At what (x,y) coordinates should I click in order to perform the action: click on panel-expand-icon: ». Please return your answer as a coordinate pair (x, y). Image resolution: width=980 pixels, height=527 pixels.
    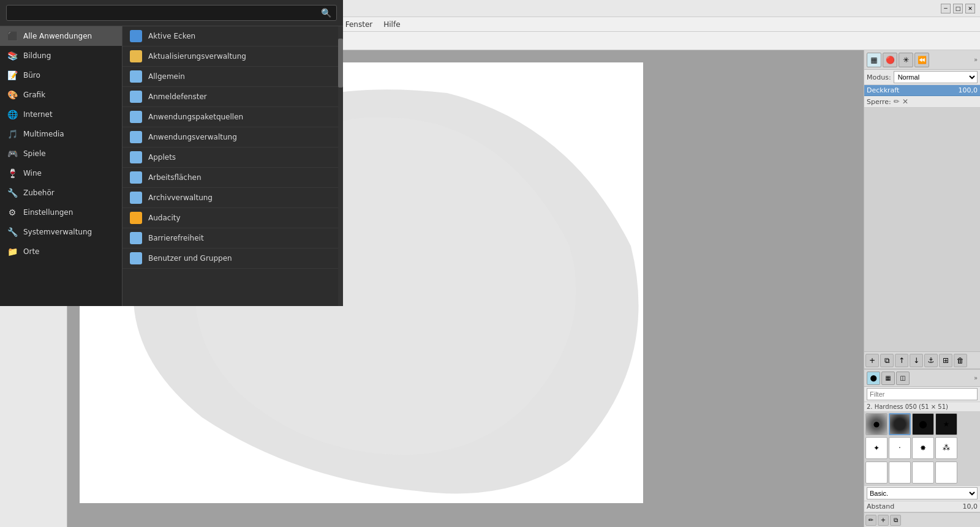
    Looking at the image, I should click on (976, 60).